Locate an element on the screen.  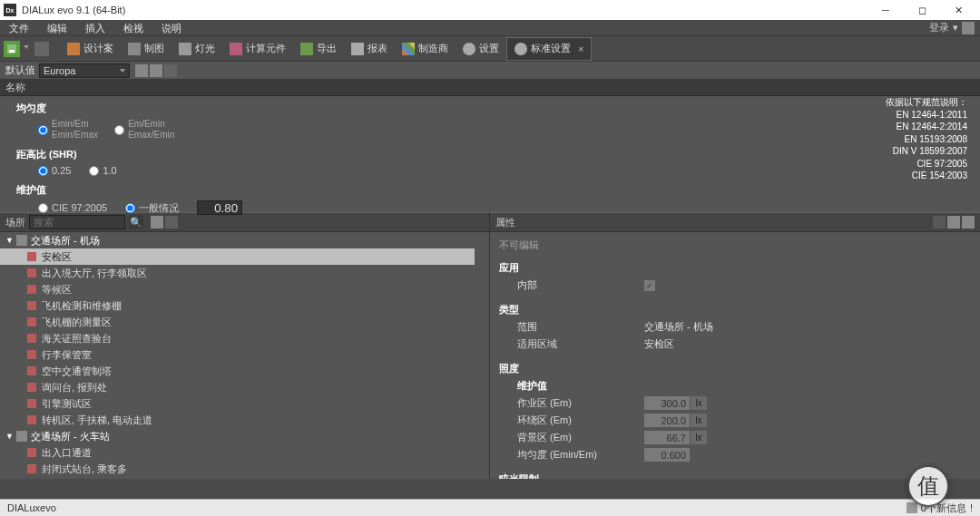
uniformity-title: 均匀度 is located at coordinates (490, 109).